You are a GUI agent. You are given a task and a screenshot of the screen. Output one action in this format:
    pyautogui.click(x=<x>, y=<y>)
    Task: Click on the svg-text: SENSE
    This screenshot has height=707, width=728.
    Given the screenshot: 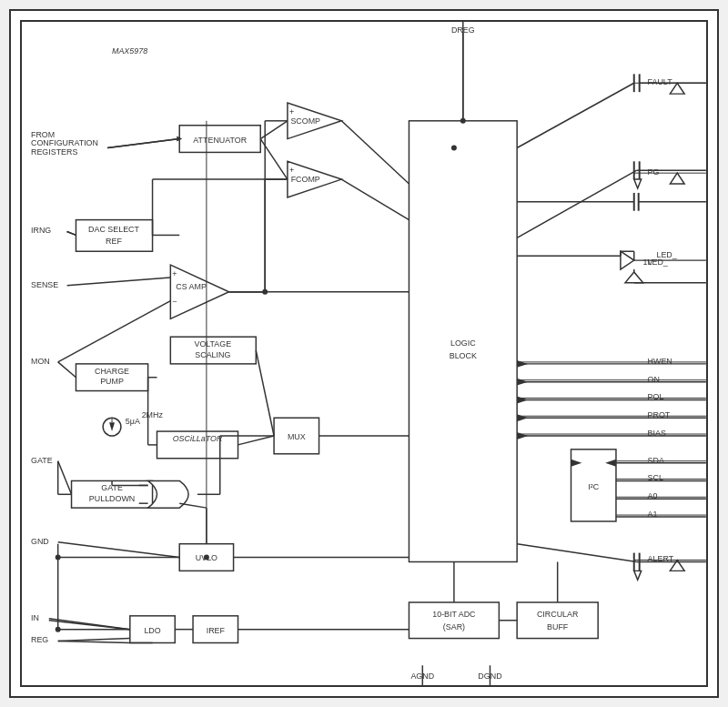 What is the action you would take?
    pyautogui.click(x=45, y=285)
    